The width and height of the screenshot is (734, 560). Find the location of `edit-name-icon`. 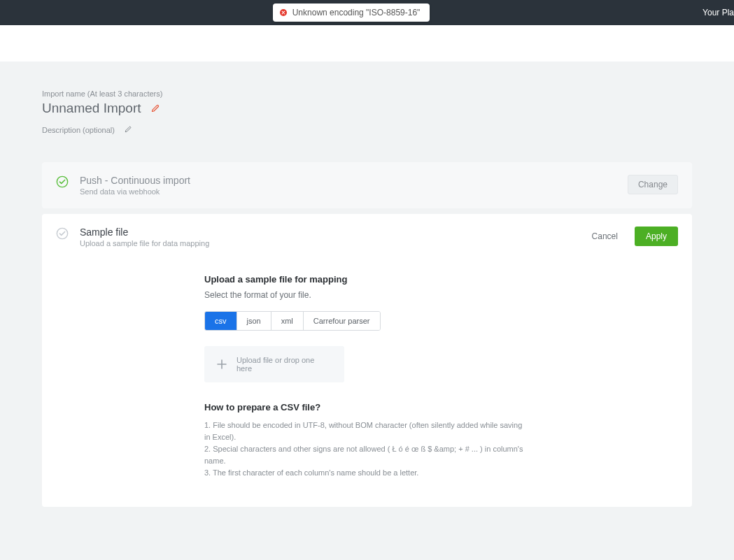

edit-name-icon is located at coordinates (155, 108).